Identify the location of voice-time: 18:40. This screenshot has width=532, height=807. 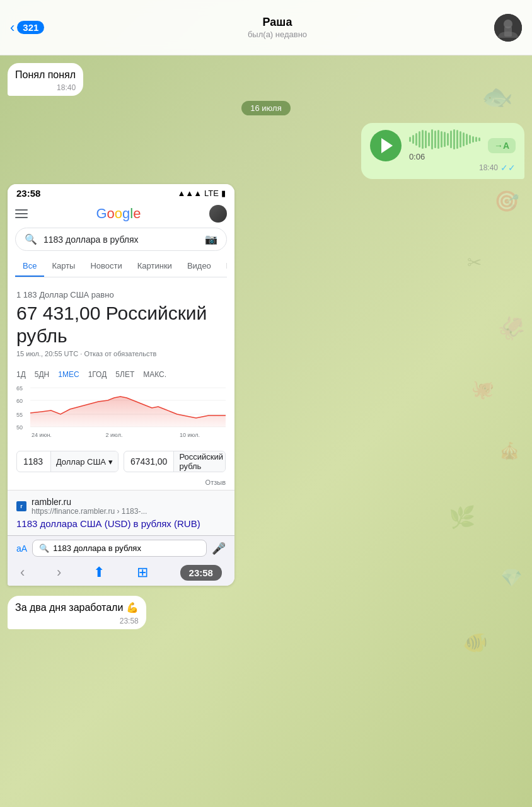
(489, 168).